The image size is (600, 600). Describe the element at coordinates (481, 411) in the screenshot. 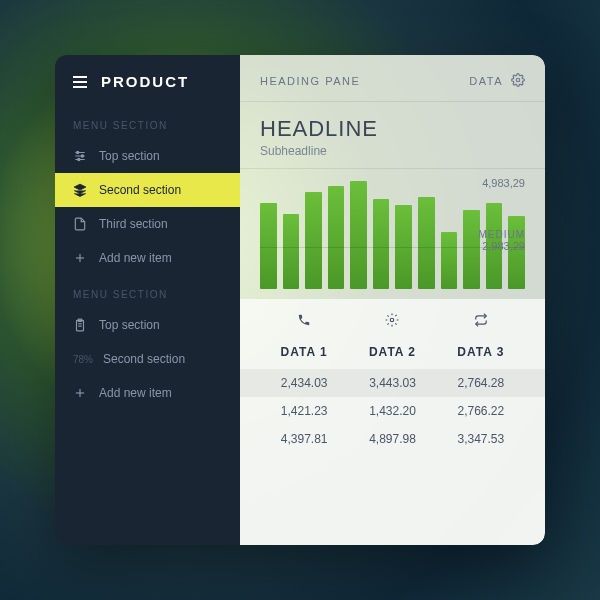

I see `table-cell: 2,766.22` at that location.